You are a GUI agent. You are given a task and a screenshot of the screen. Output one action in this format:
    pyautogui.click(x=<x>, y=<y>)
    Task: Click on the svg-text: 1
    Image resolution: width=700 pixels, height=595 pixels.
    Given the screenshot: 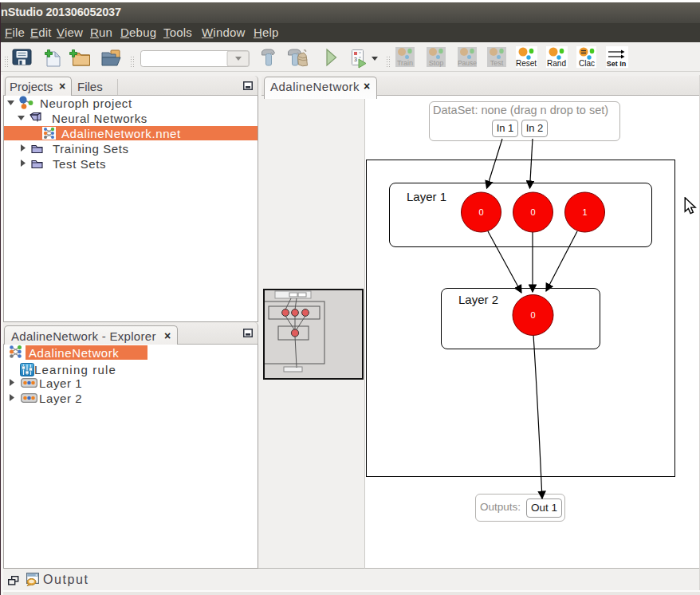 What is the action you would take?
    pyautogui.click(x=584, y=212)
    